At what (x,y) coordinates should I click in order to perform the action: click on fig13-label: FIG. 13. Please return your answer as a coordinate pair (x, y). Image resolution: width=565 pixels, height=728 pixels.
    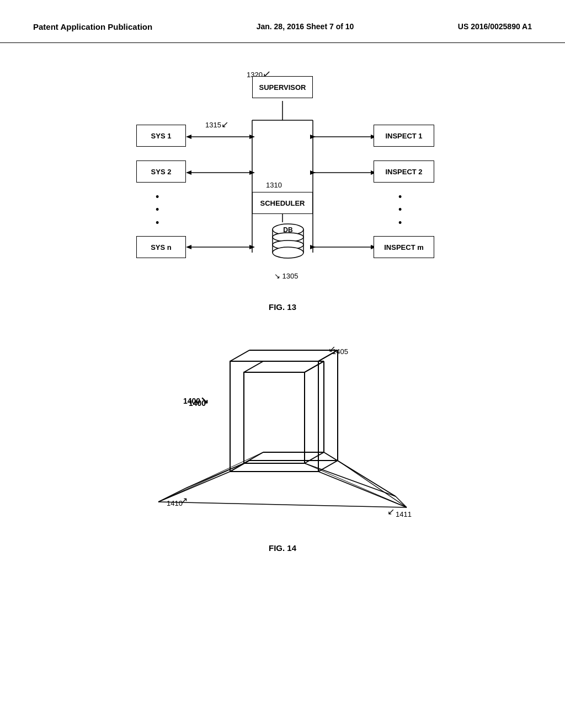
    Looking at the image, I should click on (282, 307).